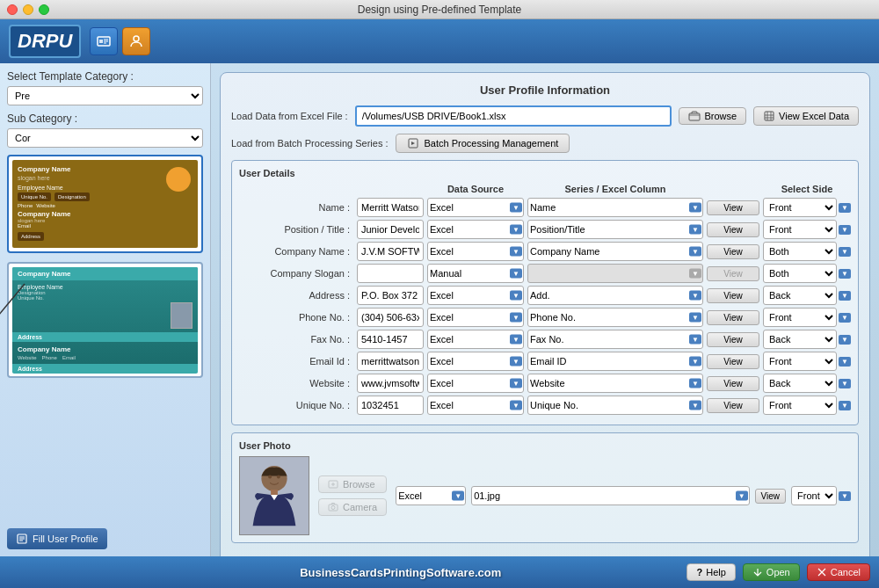 The height and width of the screenshot is (588, 879). What do you see at coordinates (733, 295) in the screenshot?
I see `row-address-view-btn: View` at bounding box center [733, 295].